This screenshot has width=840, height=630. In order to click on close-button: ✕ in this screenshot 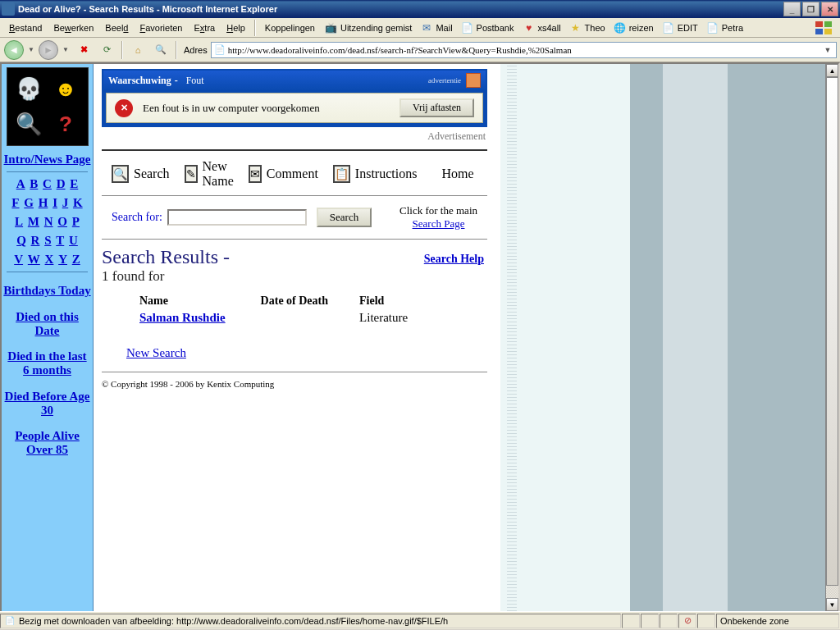, I will do `click(830, 9)`.